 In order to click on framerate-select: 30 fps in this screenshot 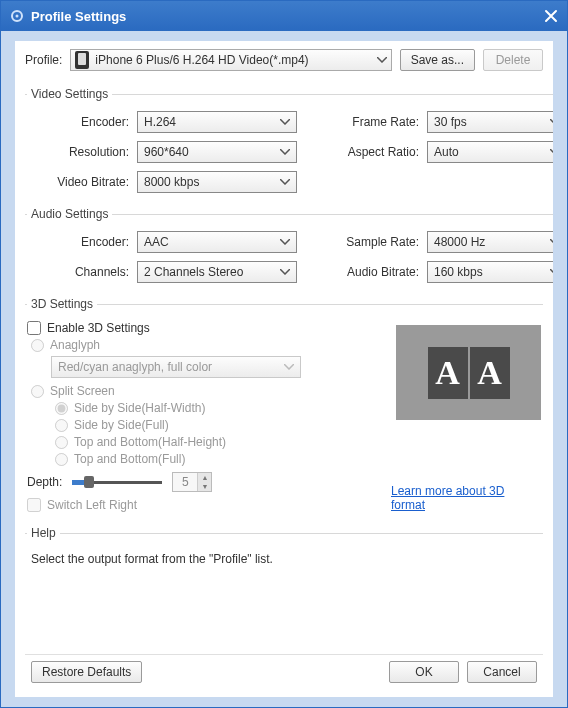, I will do `click(497, 122)`.